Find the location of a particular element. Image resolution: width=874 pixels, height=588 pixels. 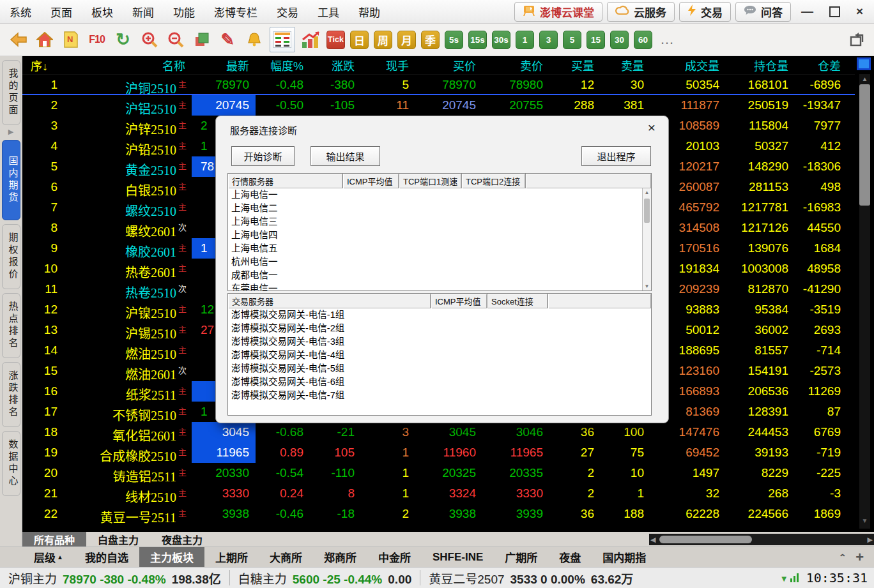

sidebar-item: 涨跌排名 is located at coordinates (12, 395).